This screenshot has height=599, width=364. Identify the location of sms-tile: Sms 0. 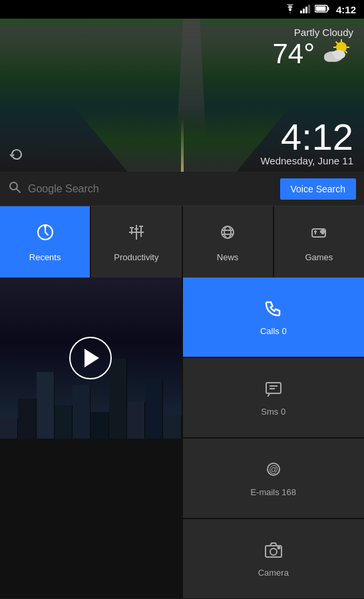
(274, 398).